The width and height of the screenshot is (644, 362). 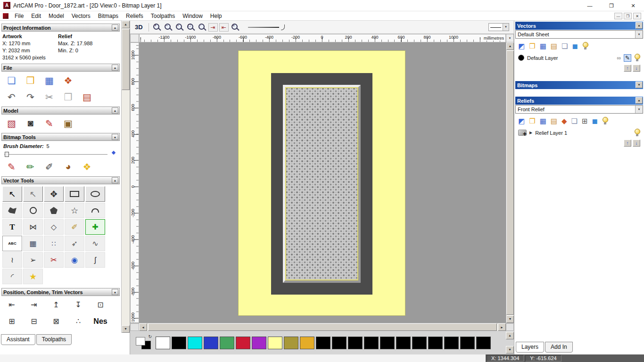 I want to click on extrude-vector-icon: ◉, so click(x=74, y=260).